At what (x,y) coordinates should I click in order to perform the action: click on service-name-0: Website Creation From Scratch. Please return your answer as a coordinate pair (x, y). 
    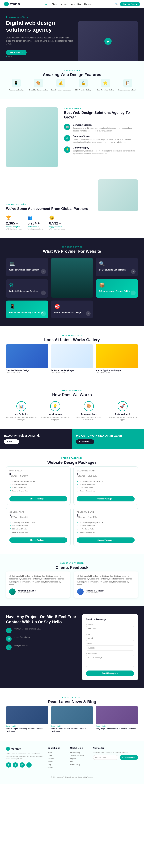
    Looking at the image, I should click on (27, 270).